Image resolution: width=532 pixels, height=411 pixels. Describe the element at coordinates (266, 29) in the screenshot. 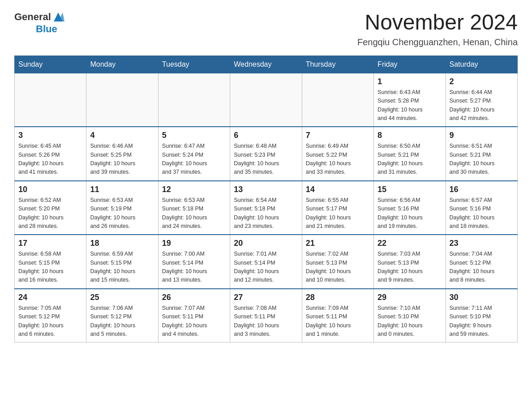

I see `page-header: General Blue November 2024 Fengqiu Cheng…` at that location.